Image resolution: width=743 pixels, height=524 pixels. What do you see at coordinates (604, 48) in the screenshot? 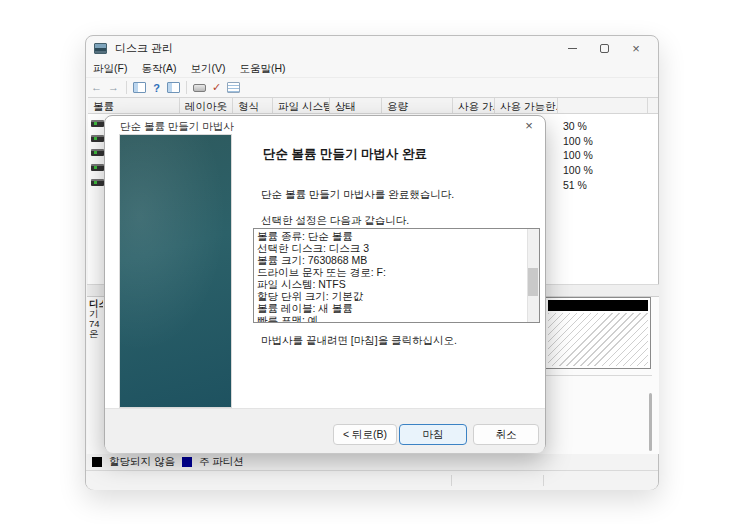
I see `maximize-icon` at bounding box center [604, 48].